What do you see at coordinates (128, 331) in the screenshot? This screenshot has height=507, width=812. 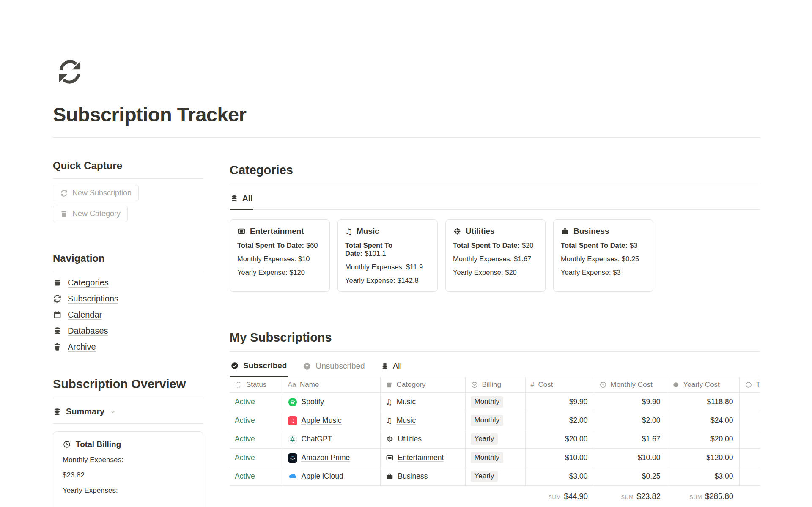 I see `sidebar-item-databases: Databases` at bounding box center [128, 331].